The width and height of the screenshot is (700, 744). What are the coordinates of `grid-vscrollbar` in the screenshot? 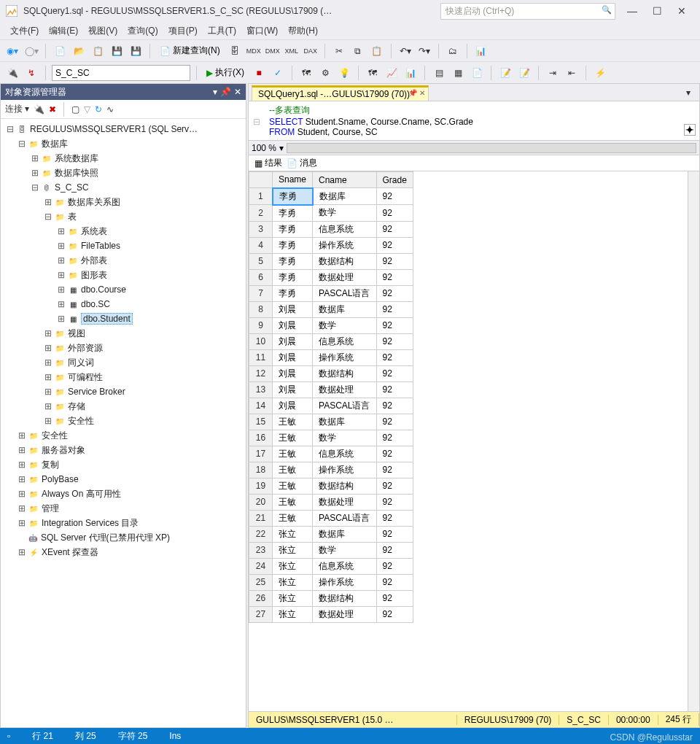 It's located at (693, 441).